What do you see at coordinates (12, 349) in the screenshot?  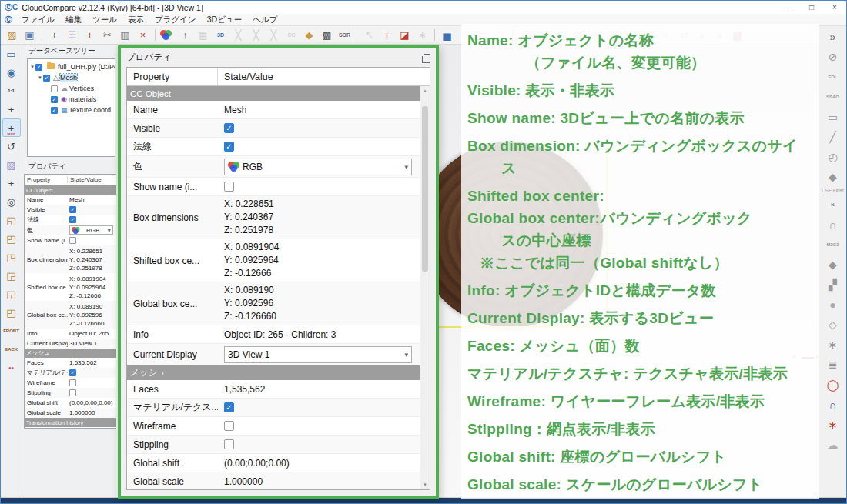 I see `view-iso-back-button: BACK` at bounding box center [12, 349].